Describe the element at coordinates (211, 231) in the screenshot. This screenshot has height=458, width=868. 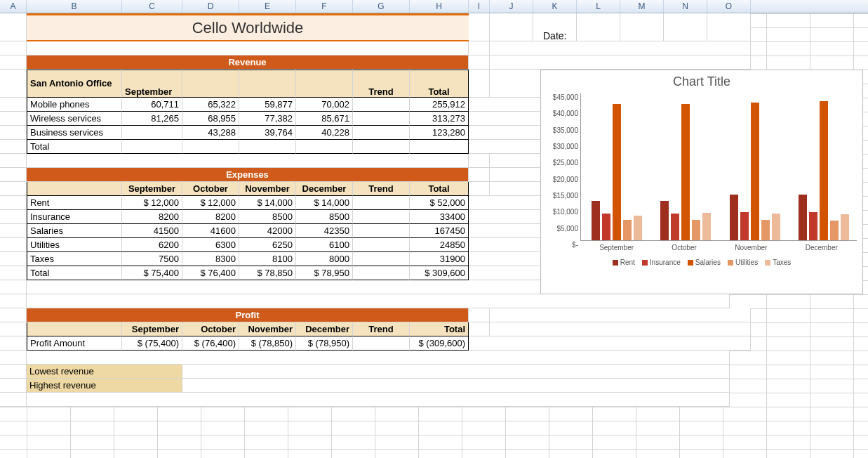
I see `data-cell: 41600` at that location.